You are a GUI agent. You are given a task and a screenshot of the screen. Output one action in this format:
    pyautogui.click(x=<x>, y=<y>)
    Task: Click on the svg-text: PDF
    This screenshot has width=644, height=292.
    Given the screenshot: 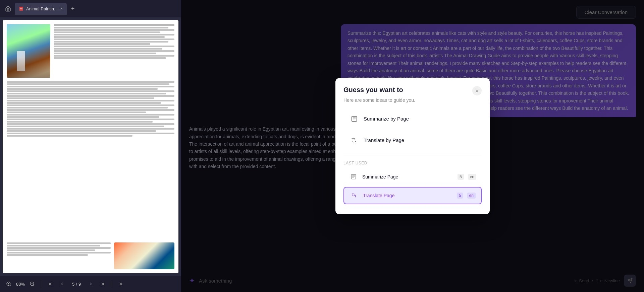 What is the action you would take?
    pyautogui.click(x=21, y=9)
    